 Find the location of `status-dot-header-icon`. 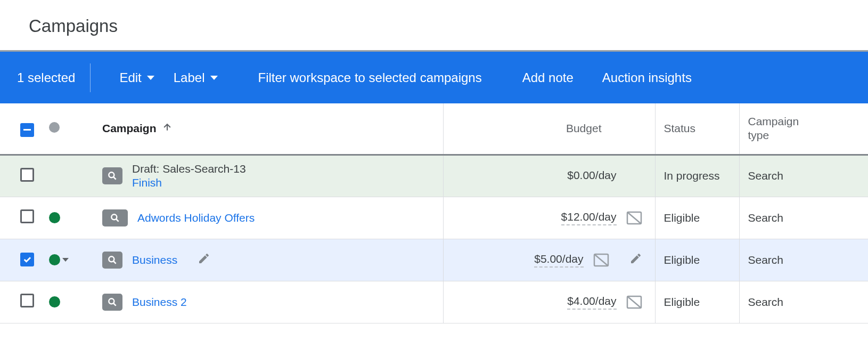

status-dot-header-icon is located at coordinates (54, 127).